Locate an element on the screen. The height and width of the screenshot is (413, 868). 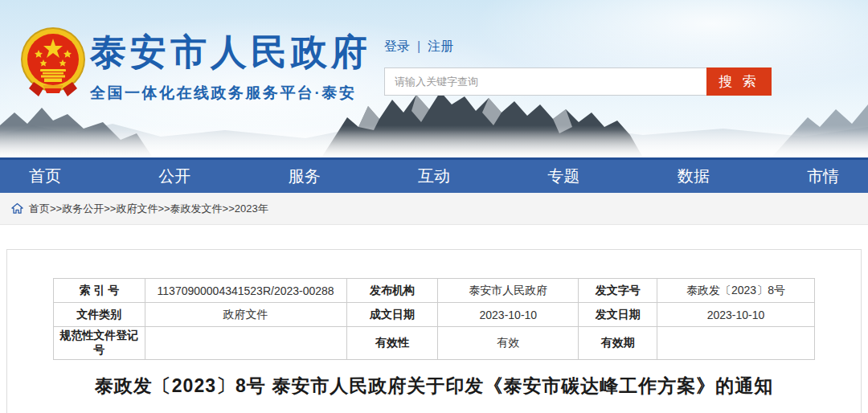
document-title: 泰政发〔2023〕8号 泰安市人民政府关于印发《泰安市碳达峰工作方案》的通知 is located at coordinates (434, 386).